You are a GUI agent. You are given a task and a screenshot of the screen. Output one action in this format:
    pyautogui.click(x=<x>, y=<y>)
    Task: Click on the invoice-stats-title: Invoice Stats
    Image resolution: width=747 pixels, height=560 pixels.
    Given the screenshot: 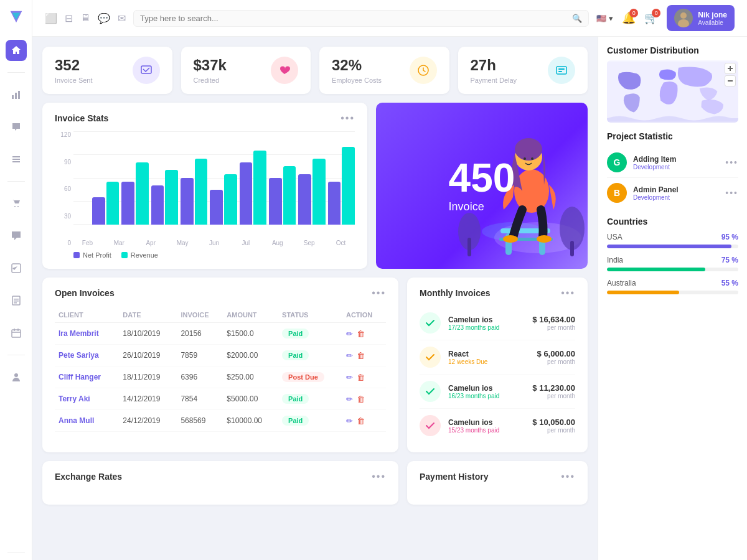 What is the action you would take?
    pyautogui.click(x=82, y=118)
    